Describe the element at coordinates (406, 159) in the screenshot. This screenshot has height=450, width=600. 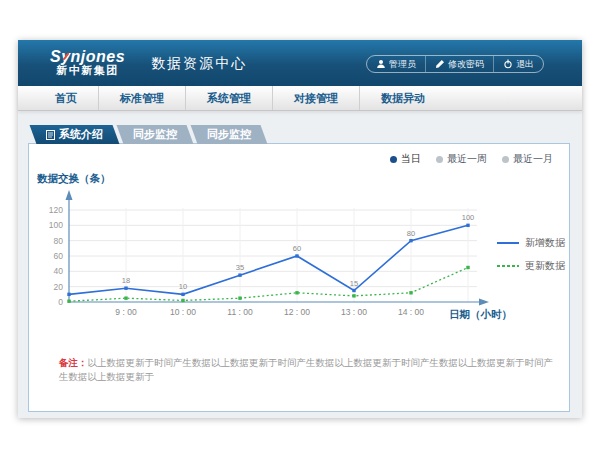
I see `range-option-today: 当日` at that location.